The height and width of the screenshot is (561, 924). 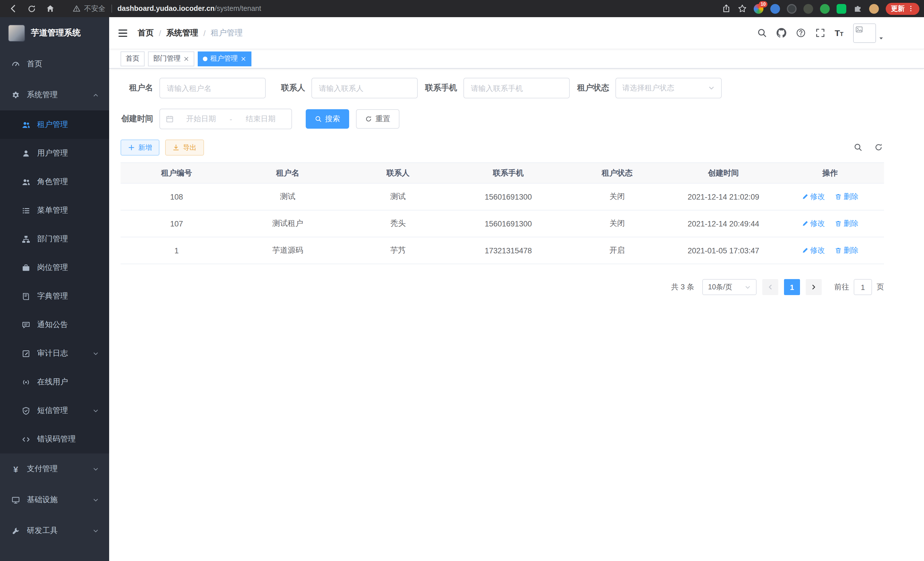 What do you see at coordinates (398, 173) in the screenshot?
I see `column-header-contact: 联系人` at bounding box center [398, 173].